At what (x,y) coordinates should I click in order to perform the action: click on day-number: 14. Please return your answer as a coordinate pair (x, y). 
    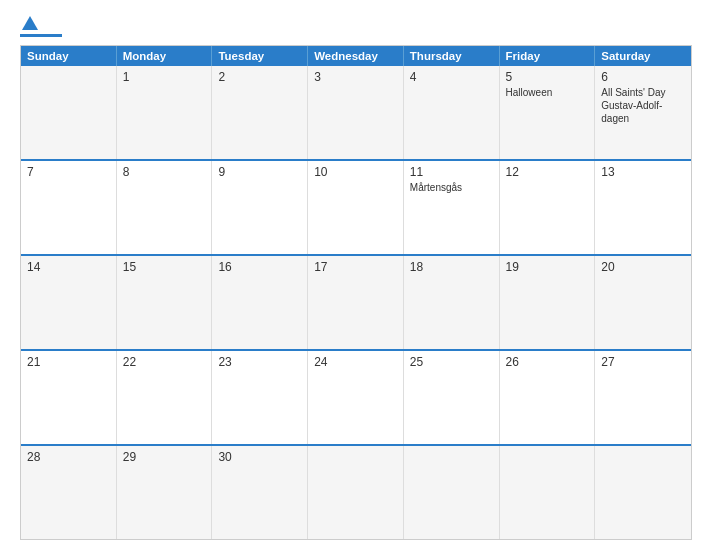
    Looking at the image, I should click on (68, 267).